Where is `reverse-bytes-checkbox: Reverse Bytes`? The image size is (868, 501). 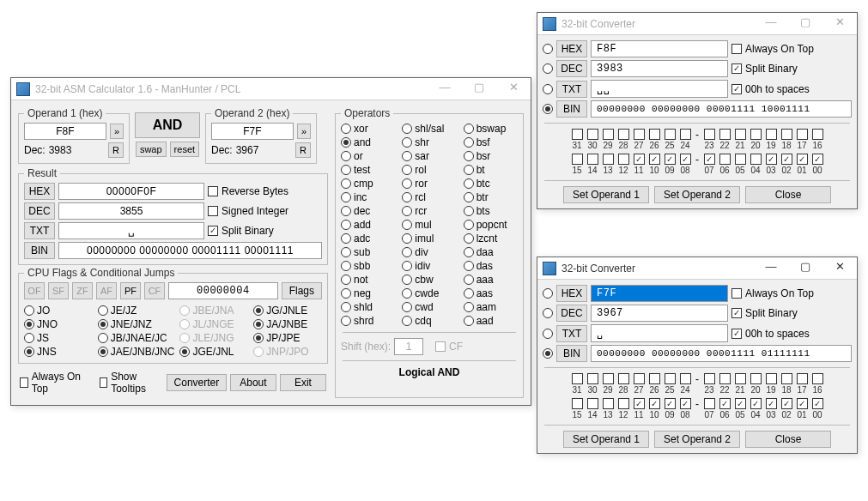 reverse-bytes-checkbox: Reverse Bytes is located at coordinates (248, 191).